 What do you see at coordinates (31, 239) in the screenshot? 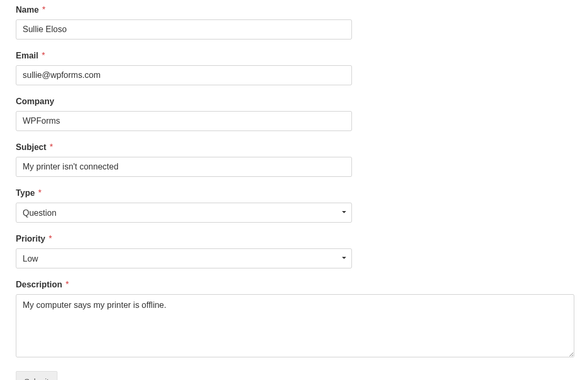
I see `priority-label-text: Priority` at bounding box center [31, 239].